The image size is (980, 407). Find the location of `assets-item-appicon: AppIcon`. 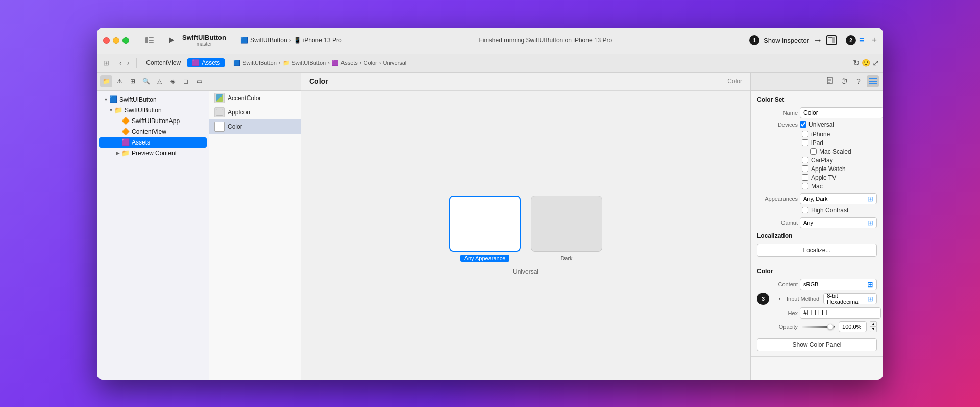

assets-item-appicon: AppIcon is located at coordinates (255, 112).